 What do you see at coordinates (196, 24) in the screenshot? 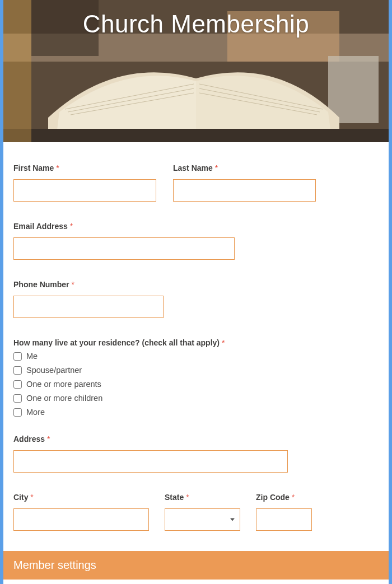
I see `page-title: Church Membership` at bounding box center [196, 24].